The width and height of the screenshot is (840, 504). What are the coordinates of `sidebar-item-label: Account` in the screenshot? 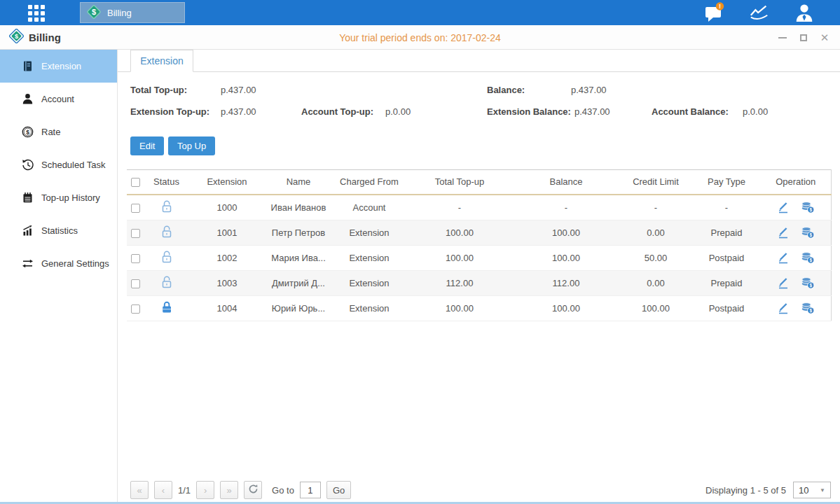 It's located at (57, 99).